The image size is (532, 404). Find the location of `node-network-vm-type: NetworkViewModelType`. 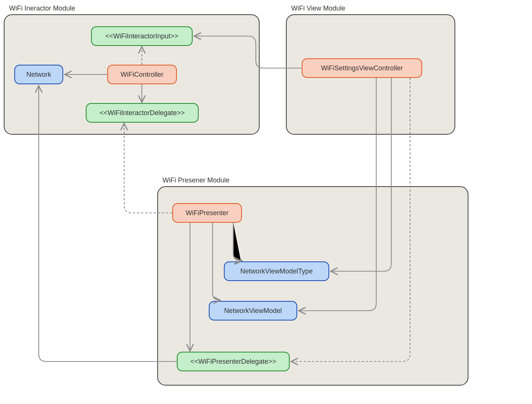

node-network-vm-type: NetworkViewModelType is located at coordinates (277, 271).